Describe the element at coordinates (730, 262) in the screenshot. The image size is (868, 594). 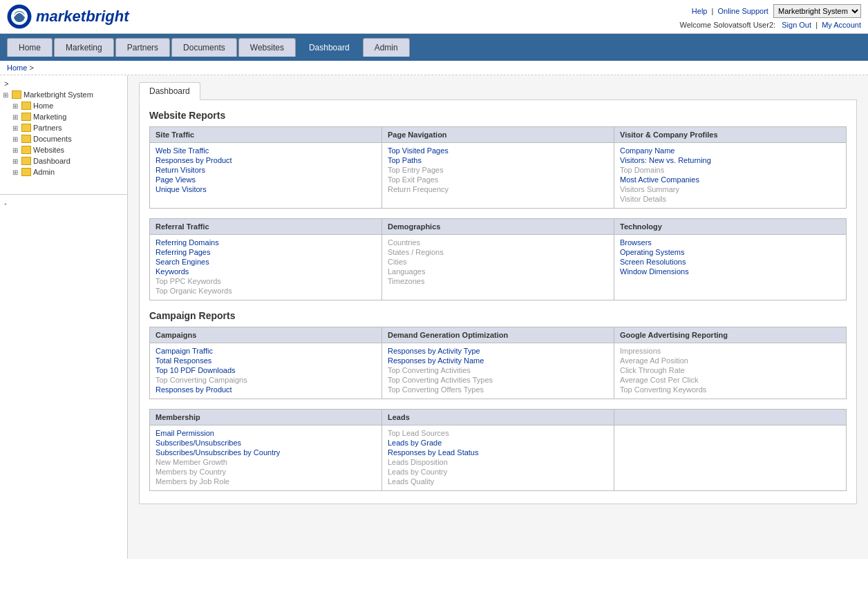
I see `screen-resolutions-link: Screen Resolutions` at that location.